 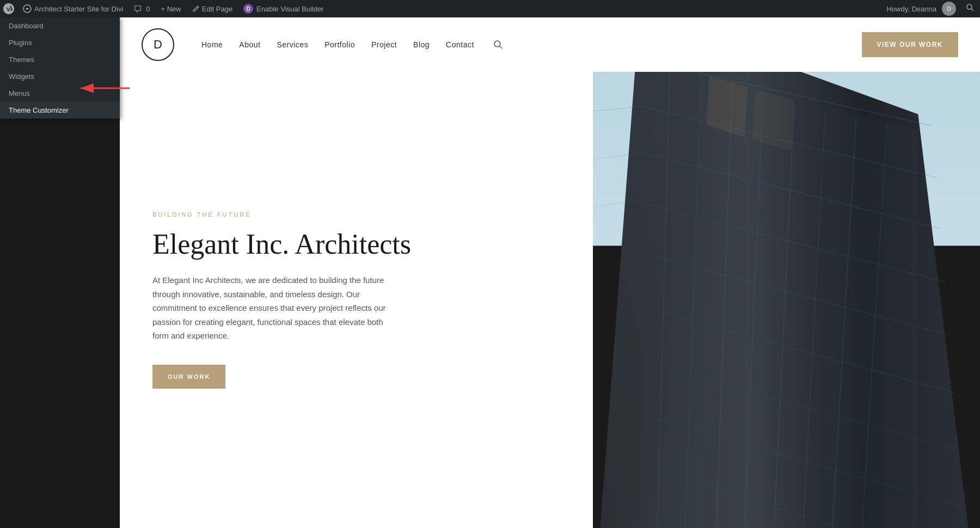 What do you see at coordinates (164, 9) in the screenshot?
I see `admin-bar-left: Architect Starter Site for Divi 0 + New …` at bounding box center [164, 9].